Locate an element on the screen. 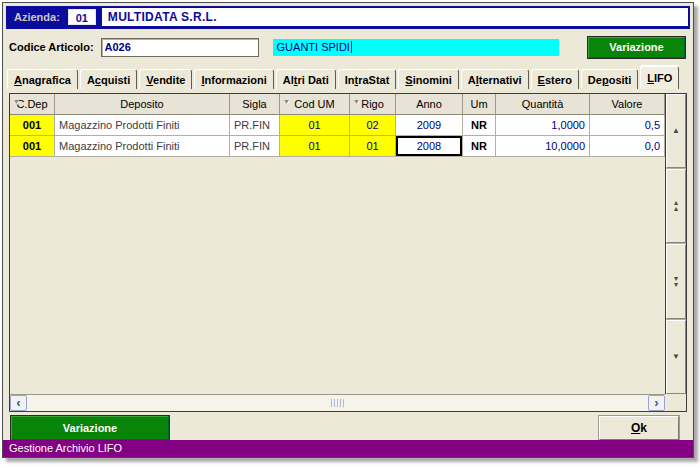 Image resolution: width=700 pixels, height=468 pixels. status-bar: Gestione Archivio LIFO is located at coordinates (348, 448).